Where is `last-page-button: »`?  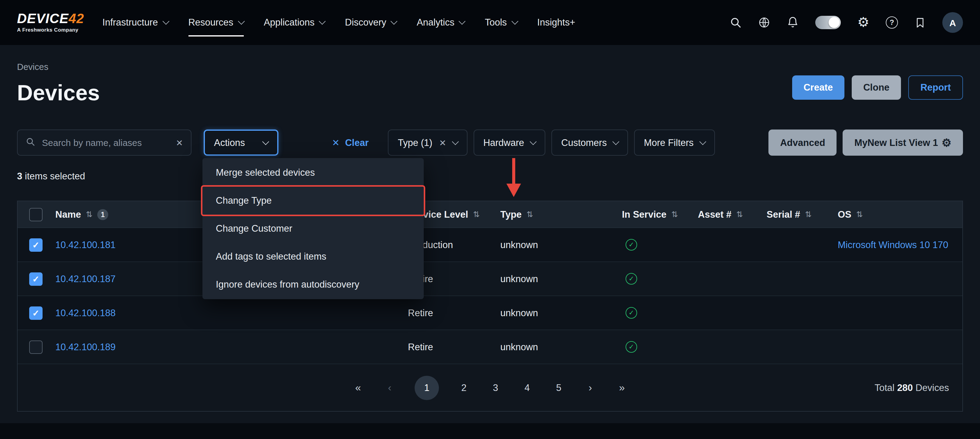
last-page-button: » is located at coordinates (622, 388).